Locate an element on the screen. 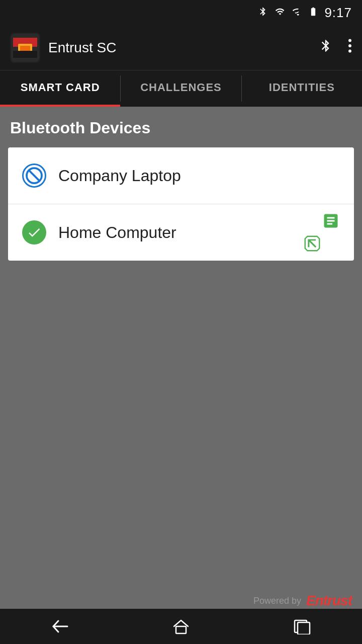 The height and width of the screenshot is (644, 362). signal-status-icon is located at coordinates (297, 13).